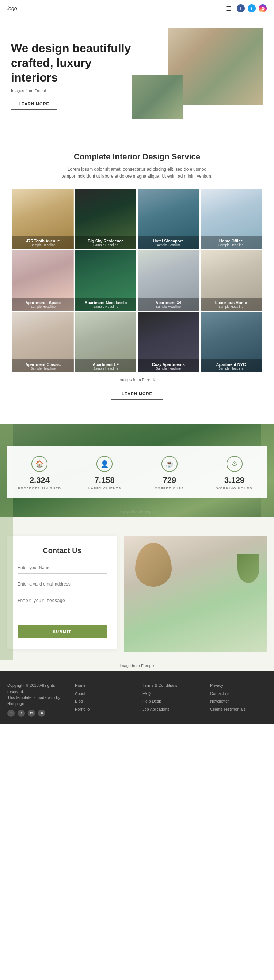 The width and height of the screenshot is (274, 980). What do you see at coordinates (171, 702) in the screenshot?
I see `footer-link: Help Desk` at bounding box center [171, 702].